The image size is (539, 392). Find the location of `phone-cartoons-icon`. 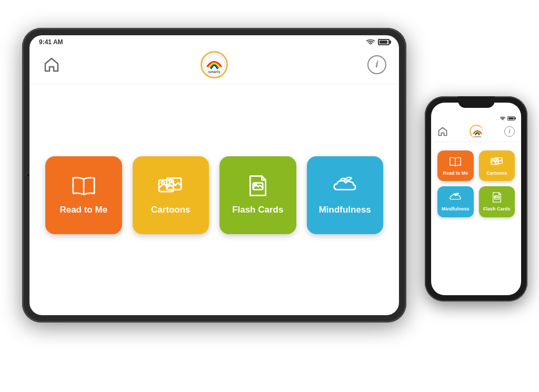

phone-cartoons-icon is located at coordinates (497, 162).